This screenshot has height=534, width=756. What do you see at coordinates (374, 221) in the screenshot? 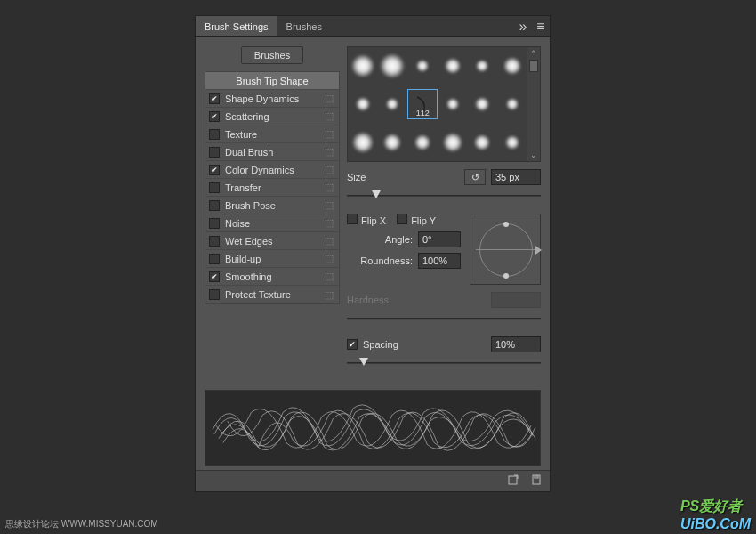
I see `flip-x-label: Flip X` at bounding box center [374, 221].